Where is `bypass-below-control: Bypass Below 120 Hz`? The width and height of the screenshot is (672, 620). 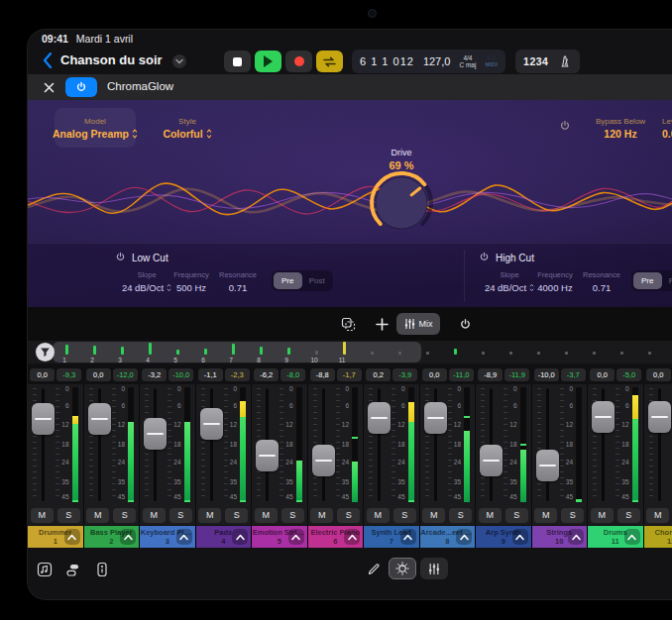
bypass-below-control: Bypass Below 120 Hz is located at coordinates (620, 128).